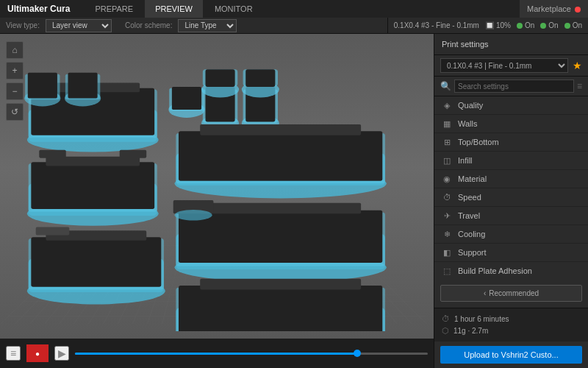 This screenshot has height=368, width=588. What do you see at coordinates (512, 319) in the screenshot?
I see `time-stat: ⏱ 1 hour 6 minutes` at bounding box center [512, 319].